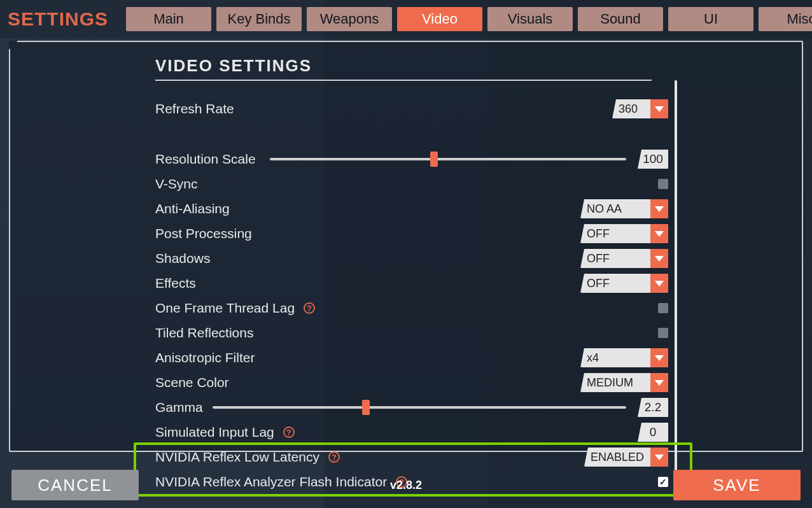 The width and height of the screenshot is (812, 508). I want to click on dropdown-value: NO AA, so click(615, 209).